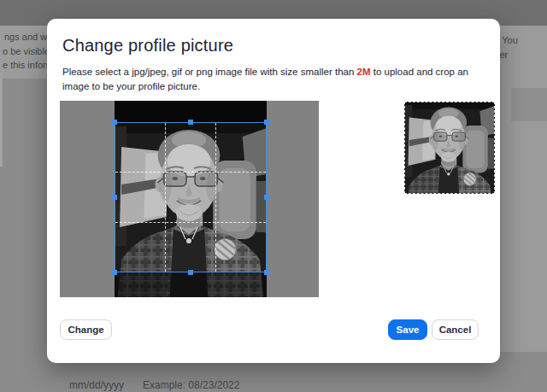 The image size is (547, 392). Describe the element at coordinates (148, 46) in the screenshot. I see `dialog-title: Change profile picture` at that location.